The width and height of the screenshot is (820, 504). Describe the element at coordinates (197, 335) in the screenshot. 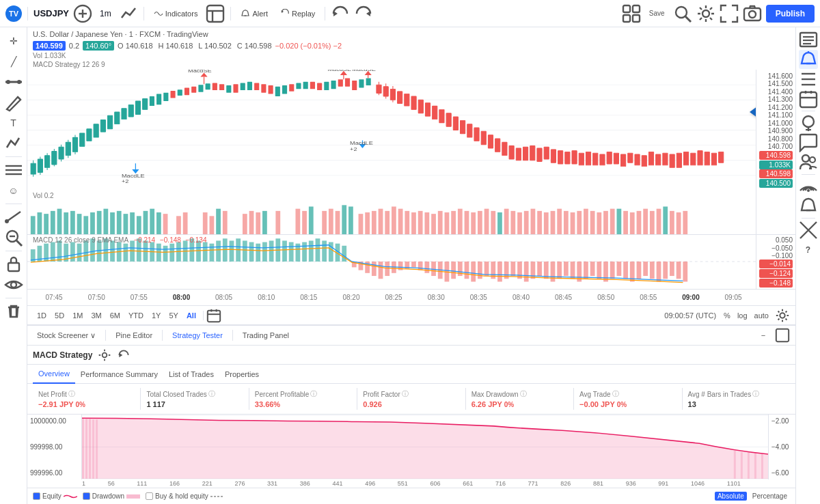

I see `bb-strategy-tester: Strategy Tester` at that location.